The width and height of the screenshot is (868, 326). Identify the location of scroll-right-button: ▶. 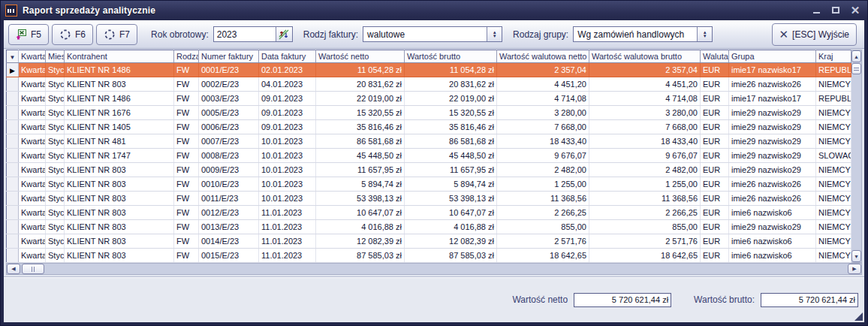
(854, 269).